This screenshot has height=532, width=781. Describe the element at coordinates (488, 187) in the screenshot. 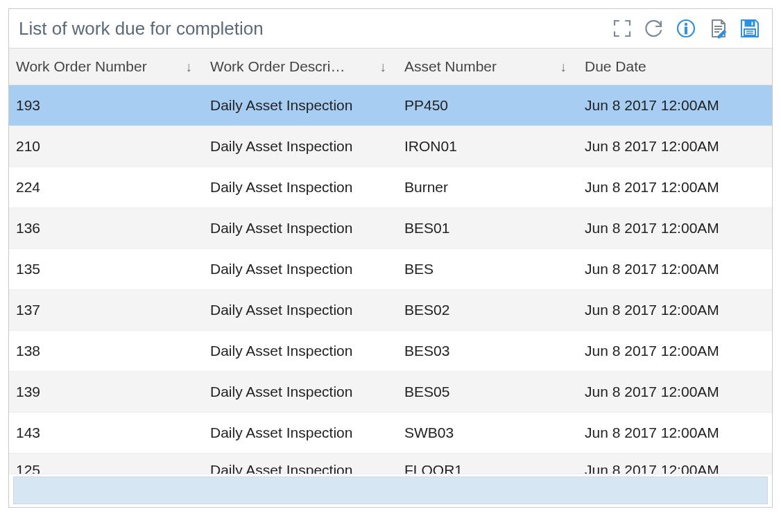

I see `cell-asset: Burner` at that location.